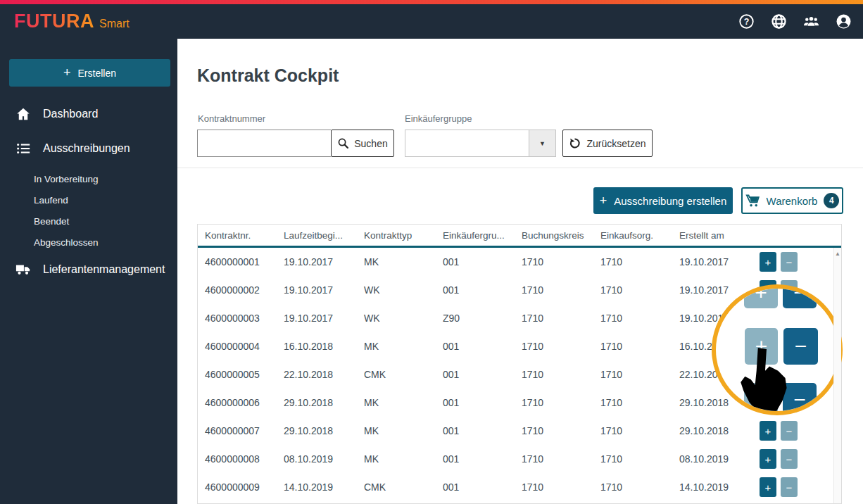  Describe the element at coordinates (795, 21) in the screenshot. I see `topbar-icons: ?` at that location.